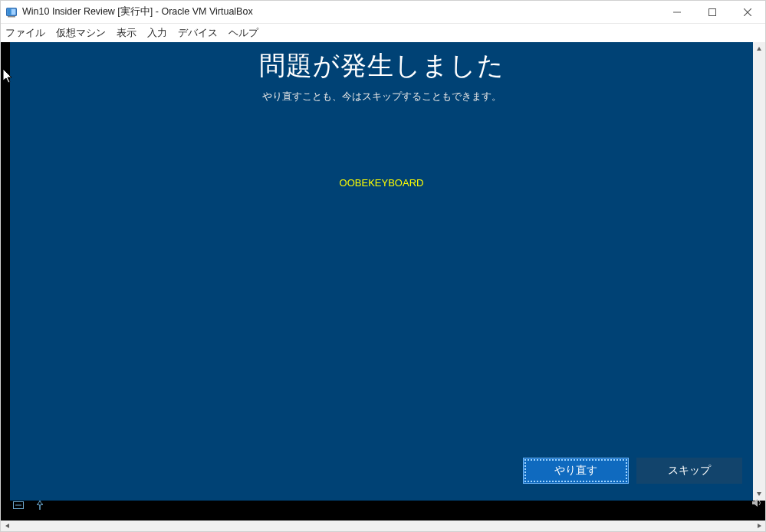 This screenshot has height=532, width=766. What do you see at coordinates (689, 471) in the screenshot?
I see `skip-button: スキップ` at bounding box center [689, 471].